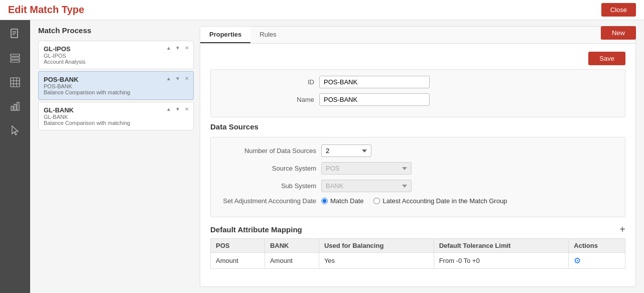 Image resolution: width=644 pixels, height=293 pixels. Describe the element at coordinates (418, 247) in the screenshot. I see `default-attr-section: Default Attribute Mapping + POS BANK Use…` at that location.